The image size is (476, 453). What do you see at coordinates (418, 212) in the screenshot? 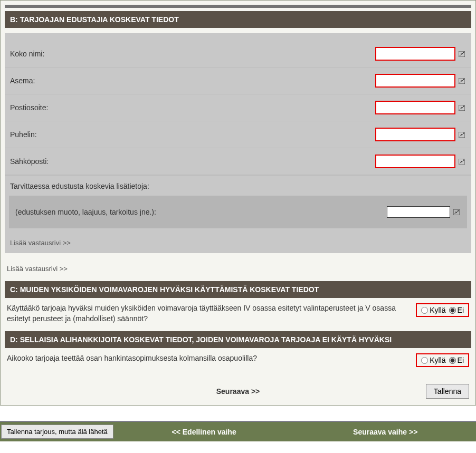
I see `input-detail` at bounding box center [418, 212].